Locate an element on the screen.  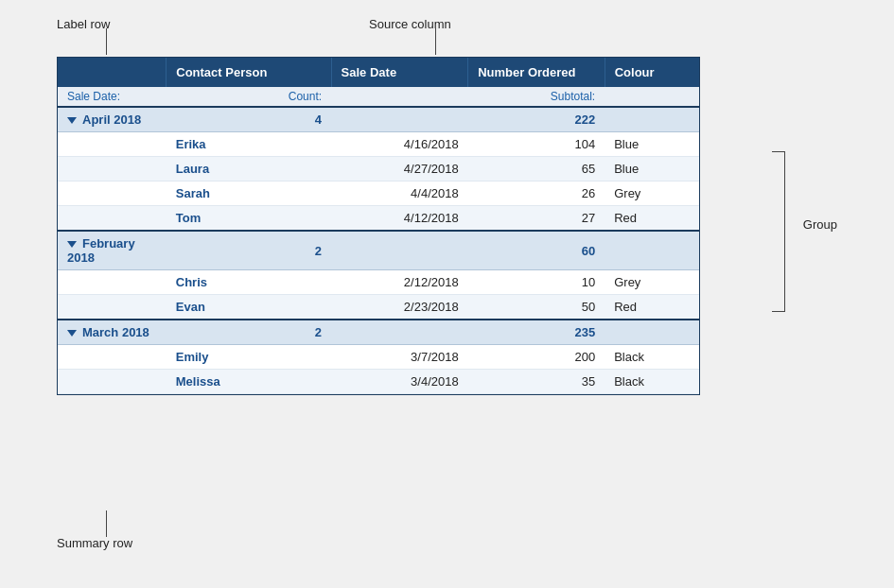
group-name-1: February 2018 is located at coordinates (112, 251).